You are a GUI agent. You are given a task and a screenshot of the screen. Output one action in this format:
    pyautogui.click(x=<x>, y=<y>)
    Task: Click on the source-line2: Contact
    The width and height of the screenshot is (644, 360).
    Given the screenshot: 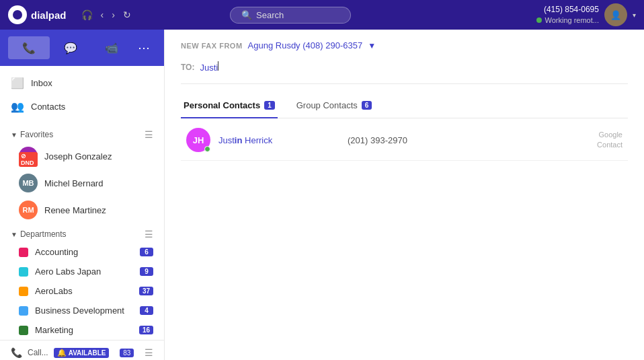 What is the action you would take?
    pyautogui.click(x=610, y=145)
    